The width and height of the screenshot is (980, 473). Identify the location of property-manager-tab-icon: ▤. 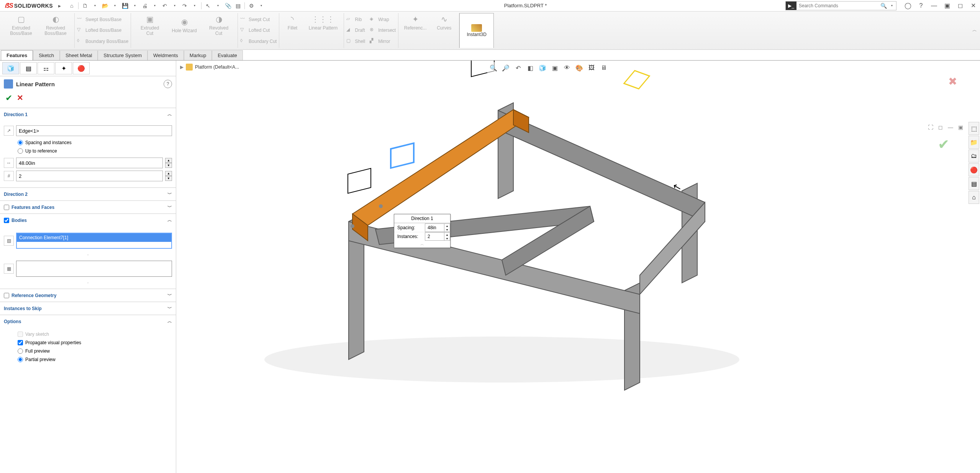
(28, 68).